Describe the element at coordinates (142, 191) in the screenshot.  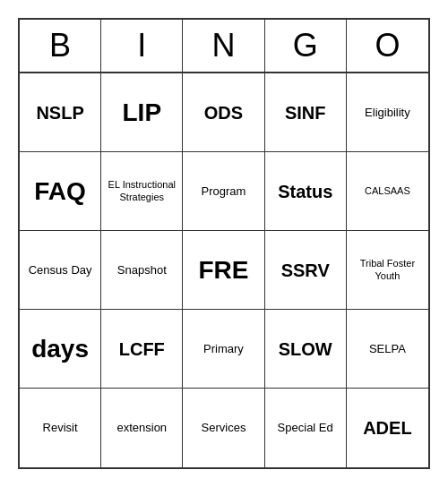
I see `cell-label: EL Instructional Strategies` at that location.